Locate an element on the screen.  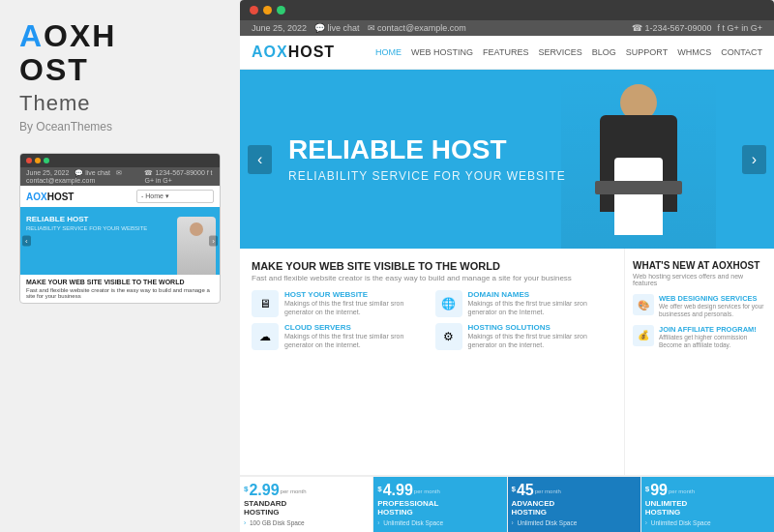
feature-text-solutions: HOSTING SOLUTIONS Makings of this the fi… is located at coordinates (541, 337).